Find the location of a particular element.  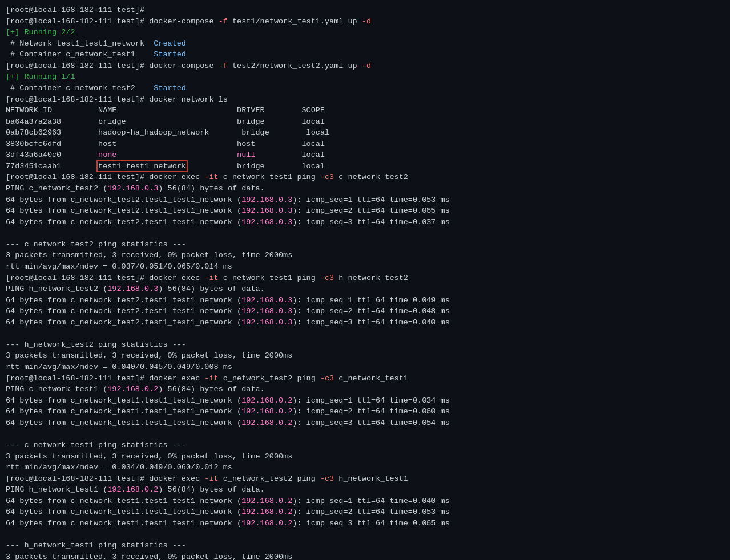

line-10-header: NETWORK ID NAME DRIVER SCOPE is located at coordinates (365, 111).